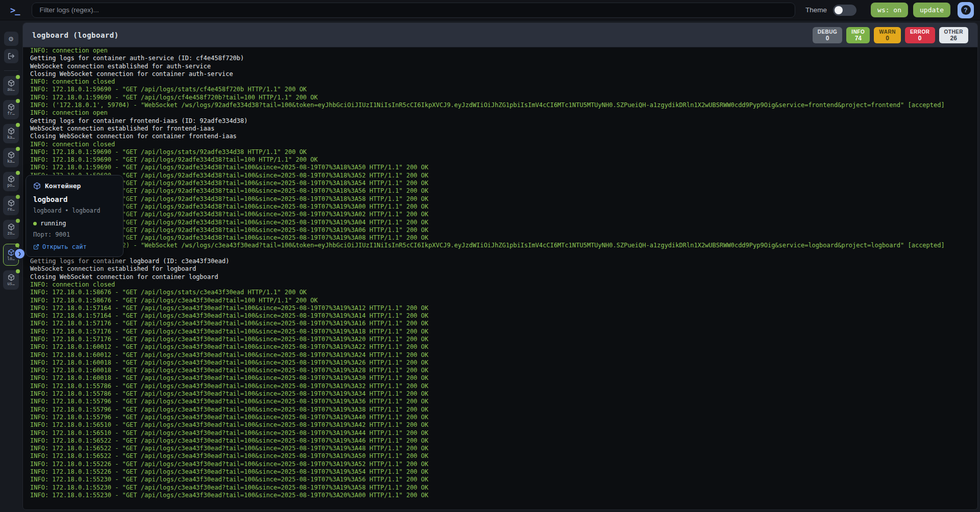 This screenshot has height=512, width=980. I want to click on sidebar-container-item-2: ka…, so click(11, 134).